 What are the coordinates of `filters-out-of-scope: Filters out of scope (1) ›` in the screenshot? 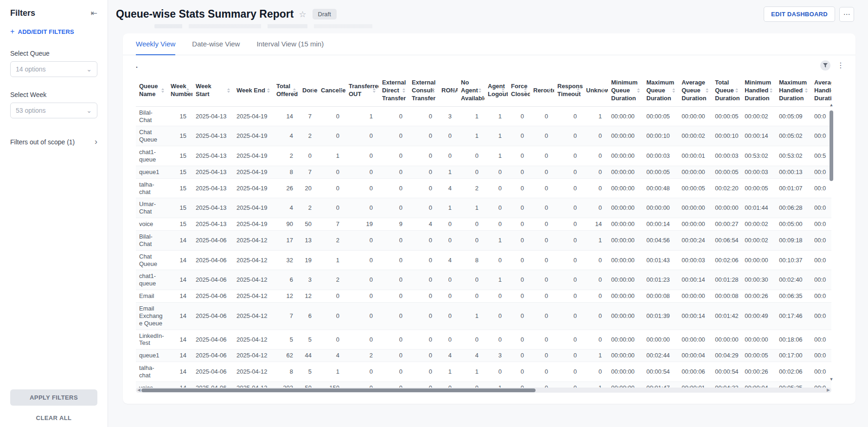 It's located at (54, 142).